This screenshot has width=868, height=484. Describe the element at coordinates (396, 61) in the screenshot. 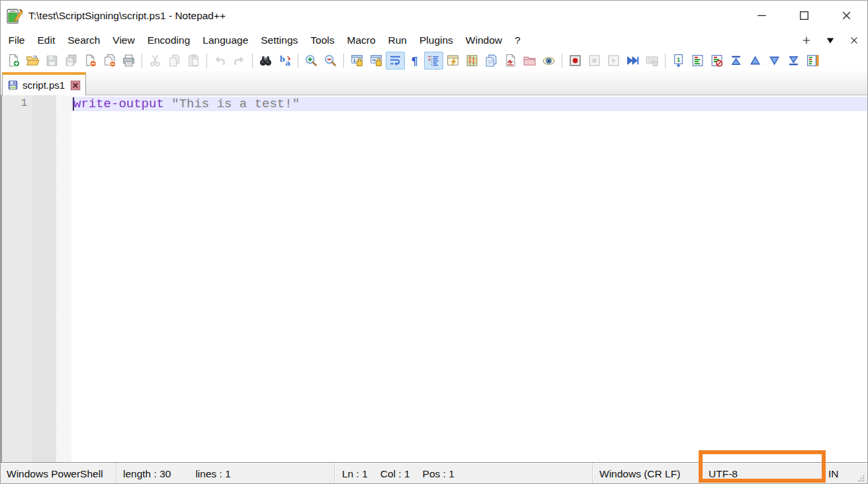

I see `word-wrap-button` at that location.